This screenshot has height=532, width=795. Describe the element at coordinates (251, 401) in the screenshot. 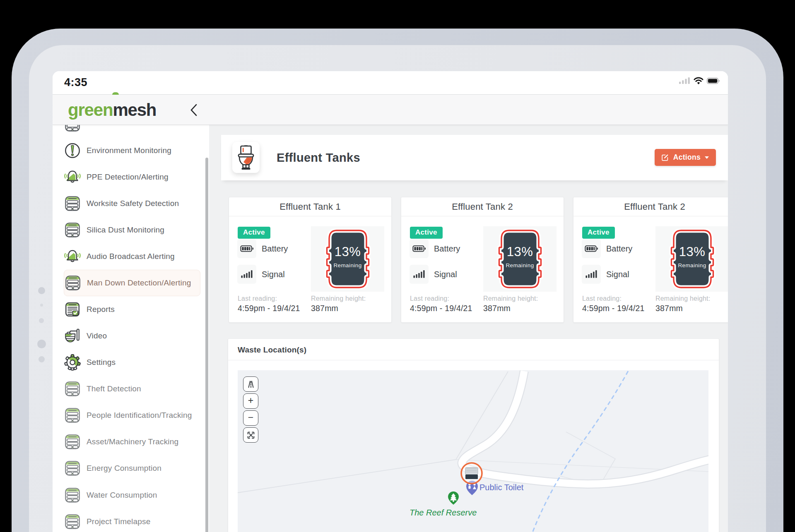

I see `zoom-in-button: +` at that location.